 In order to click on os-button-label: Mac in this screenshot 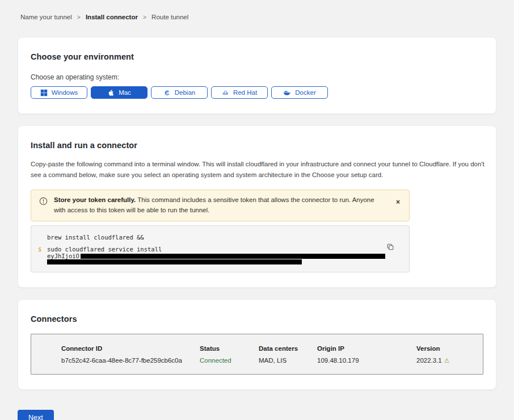, I will do `click(125, 93)`.